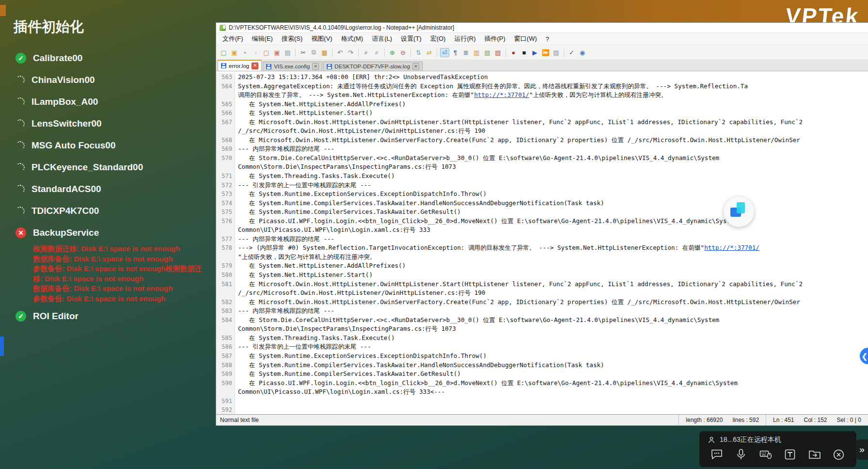  I want to click on menu-item-1: 编辑(E), so click(263, 39).